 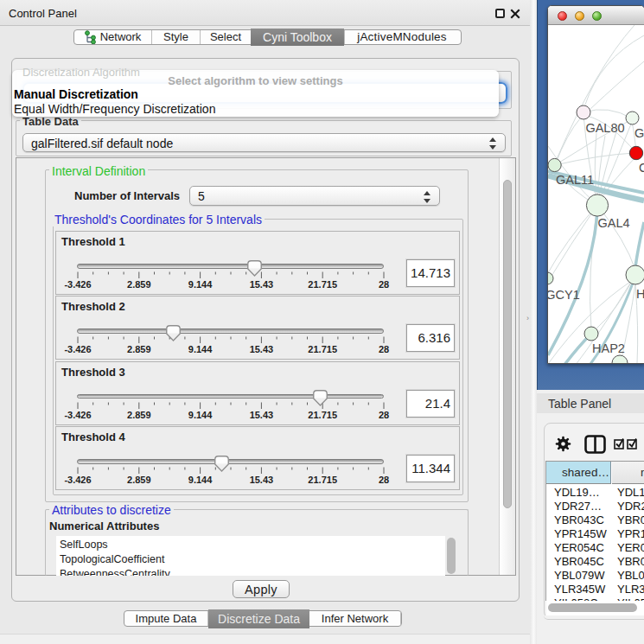 What do you see at coordinates (564, 295) in the screenshot?
I see `svg-text: GCY1` at bounding box center [564, 295].